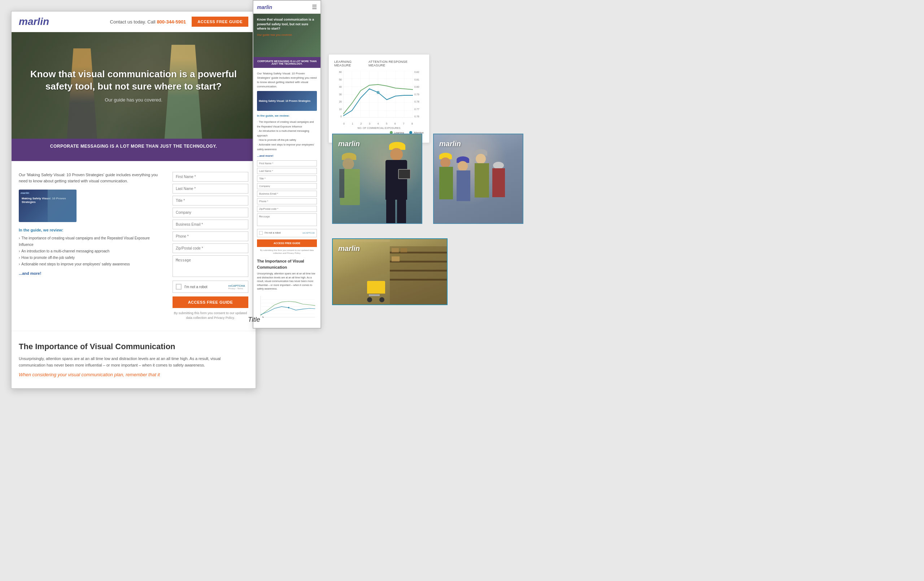  I want to click on form-submit-button: ACCESS FREE GUIDE, so click(210, 302).